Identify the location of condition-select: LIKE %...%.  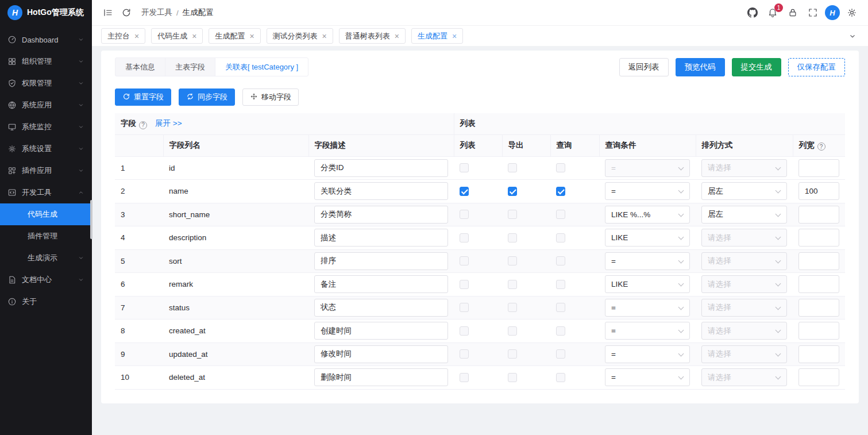
(647, 215).